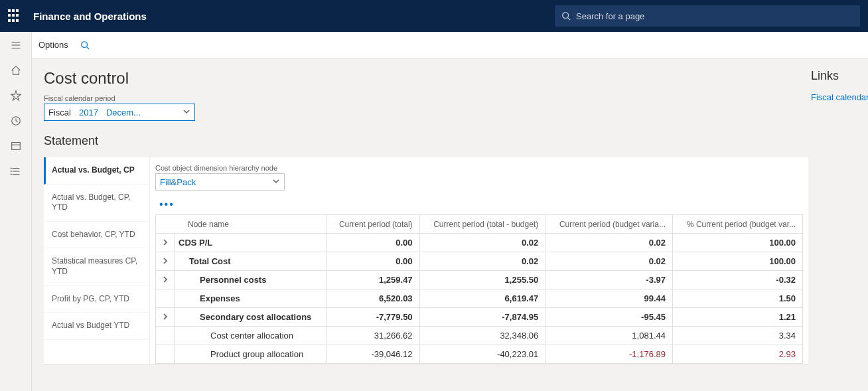 The width and height of the screenshot is (868, 391). What do you see at coordinates (123, 113) in the screenshot?
I see `period-seg-month: Decem...` at bounding box center [123, 113].